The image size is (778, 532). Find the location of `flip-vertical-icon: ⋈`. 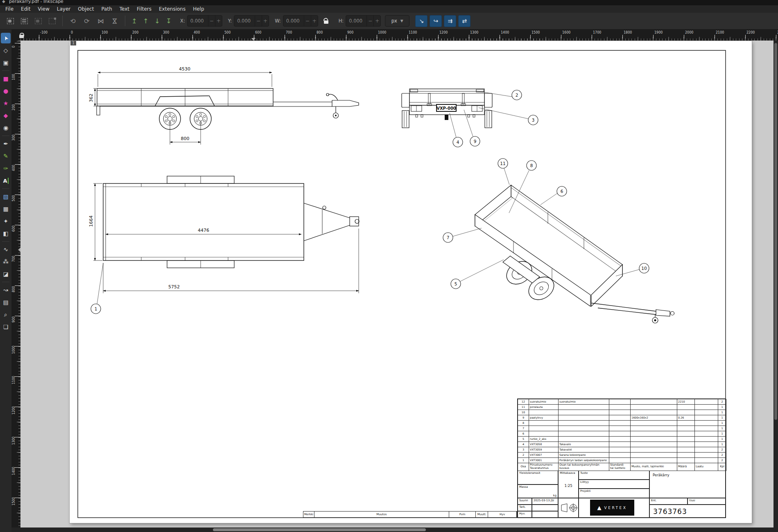

flip-vertical-icon: ⋈ is located at coordinates (115, 21).